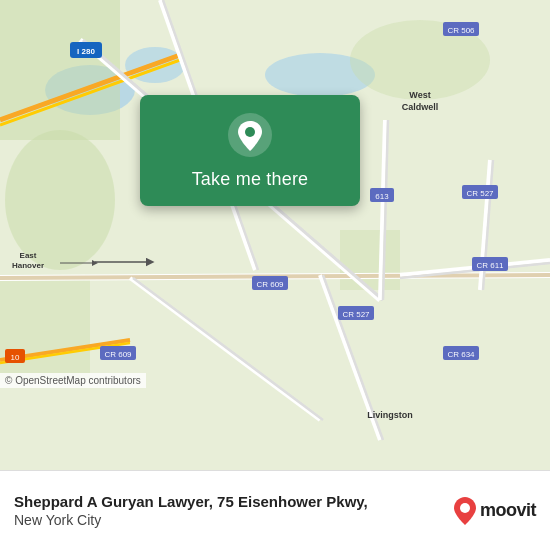 The width and height of the screenshot is (550, 550). I want to click on location-card: Take me there, so click(250, 150).